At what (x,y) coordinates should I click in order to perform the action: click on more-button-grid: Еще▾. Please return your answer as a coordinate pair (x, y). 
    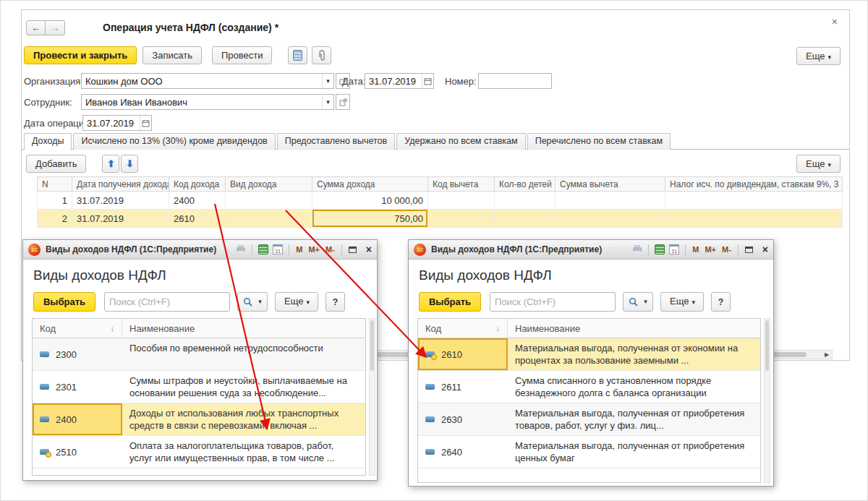
    Looking at the image, I should click on (819, 163).